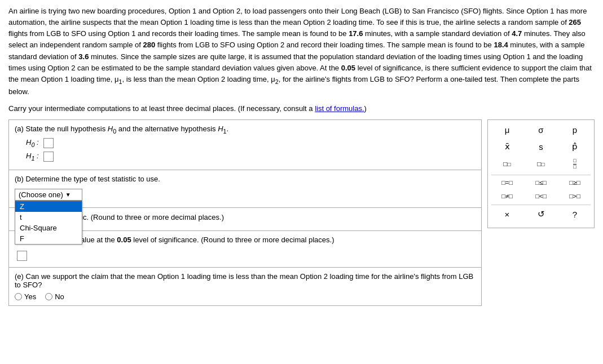 Image resolution: width=603 pixels, height=364 pixels. I want to click on h0-label: H0 :, so click(33, 143).